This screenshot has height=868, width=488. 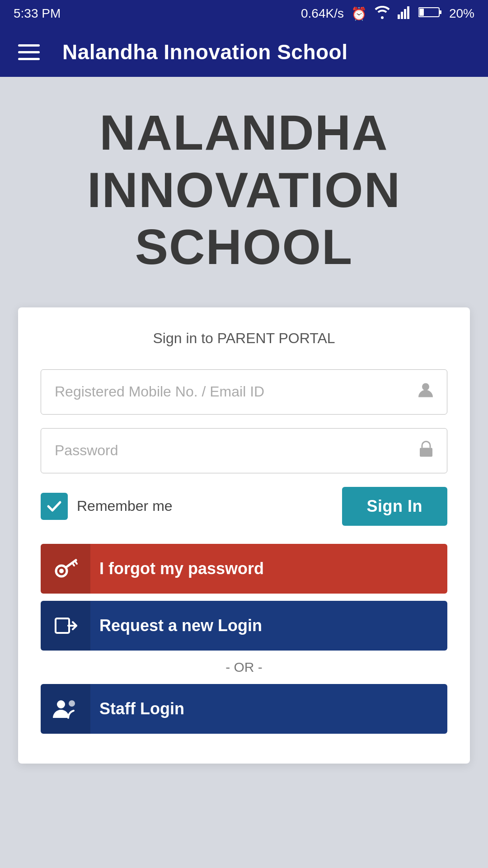 What do you see at coordinates (66, 626) in the screenshot?
I see `request-icon-area` at bounding box center [66, 626].